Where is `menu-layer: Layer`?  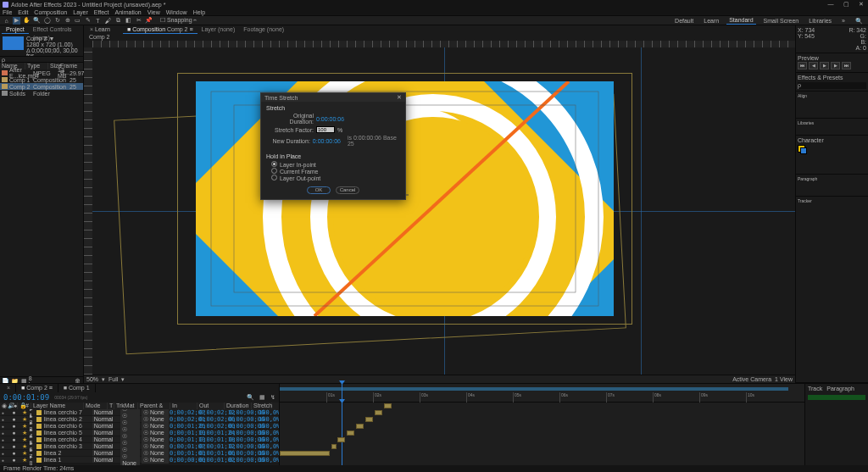
menu-layer: Layer is located at coordinates (81, 12).